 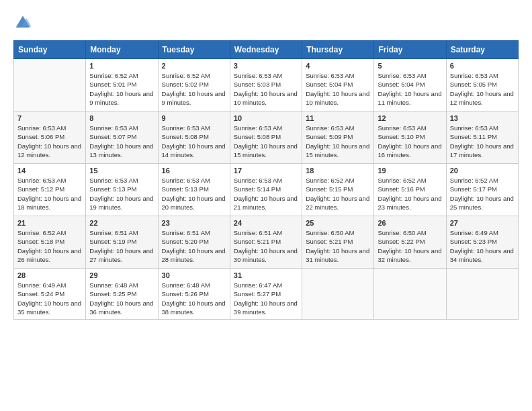 What do you see at coordinates (482, 85) in the screenshot?
I see `calendar-cell: 6Sunrise: 6:53 AMSunset: 5:05 PMDaylight…` at bounding box center [482, 85].